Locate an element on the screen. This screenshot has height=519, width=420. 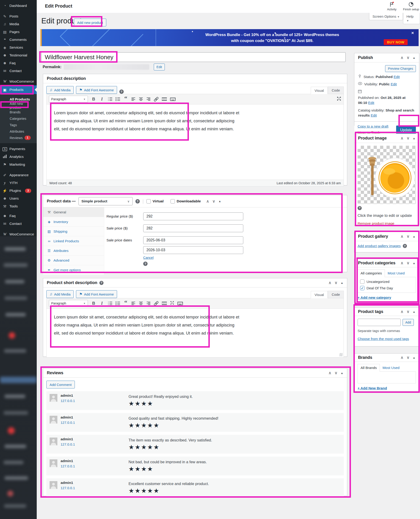
tab-attributes: ☰Attributes is located at coordinates (74, 251).